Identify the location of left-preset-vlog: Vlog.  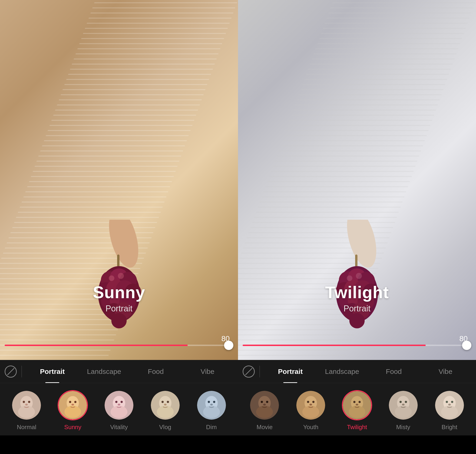
(165, 410).